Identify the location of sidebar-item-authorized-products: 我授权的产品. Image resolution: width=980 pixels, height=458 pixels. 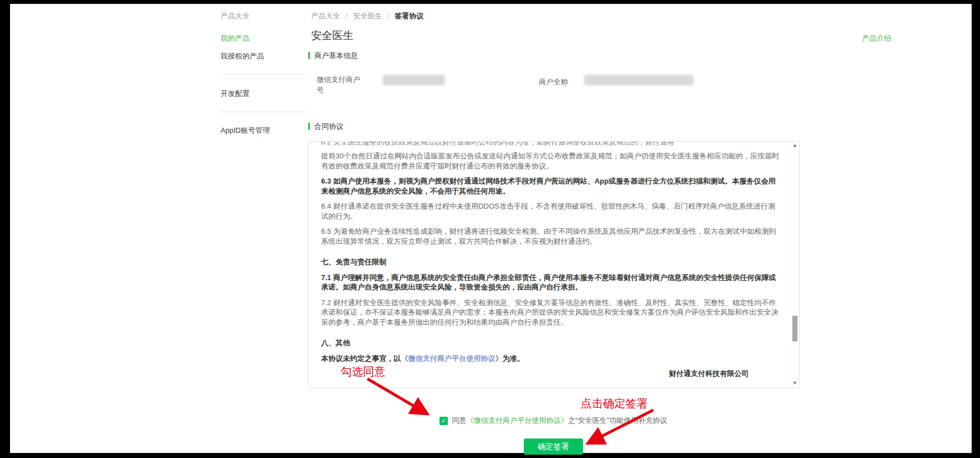
(242, 56).